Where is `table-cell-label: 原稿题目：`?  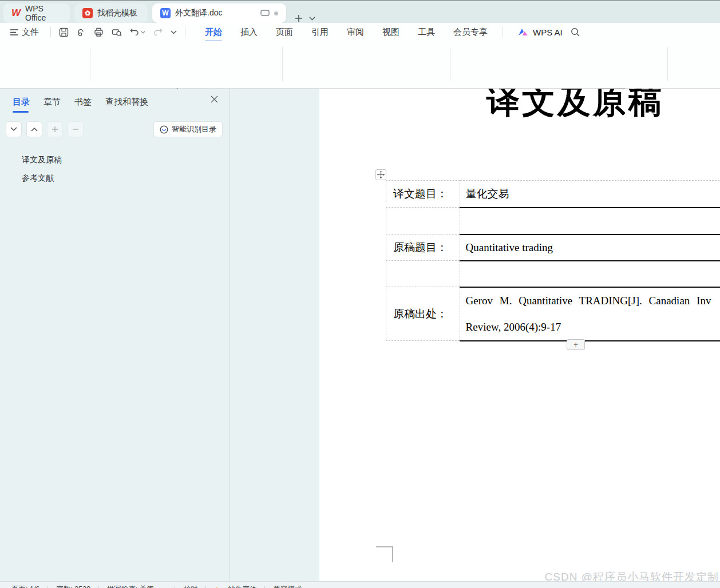 table-cell-label: 原稿题目： is located at coordinates (424, 248).